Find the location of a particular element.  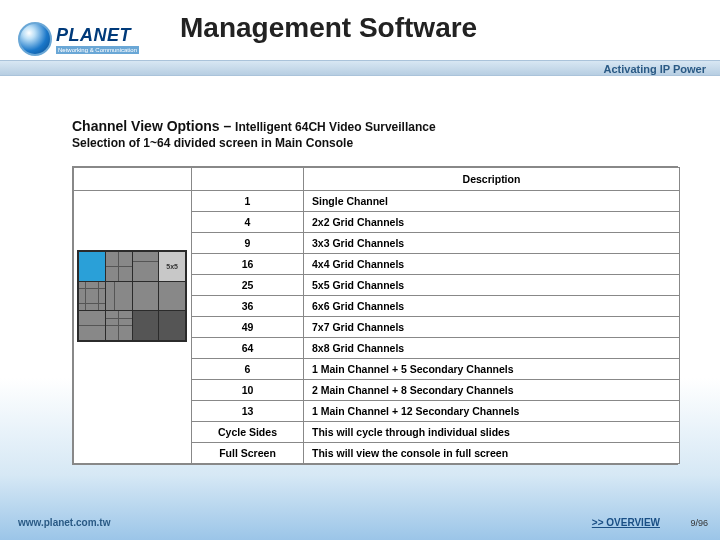

section-lead: Channel View Options – is located at coordinates (154, 126).